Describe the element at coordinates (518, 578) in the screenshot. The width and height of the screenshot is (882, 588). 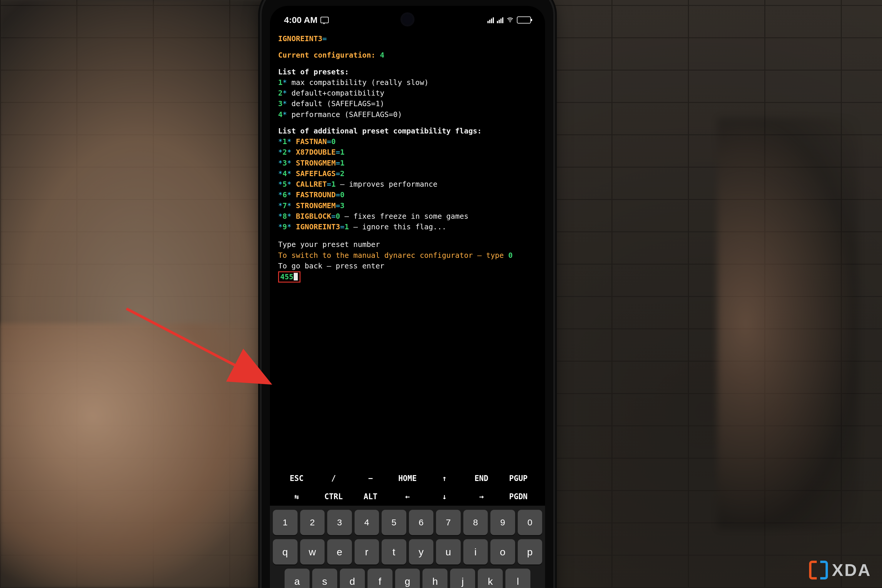
I see `key-l: l` at that location.